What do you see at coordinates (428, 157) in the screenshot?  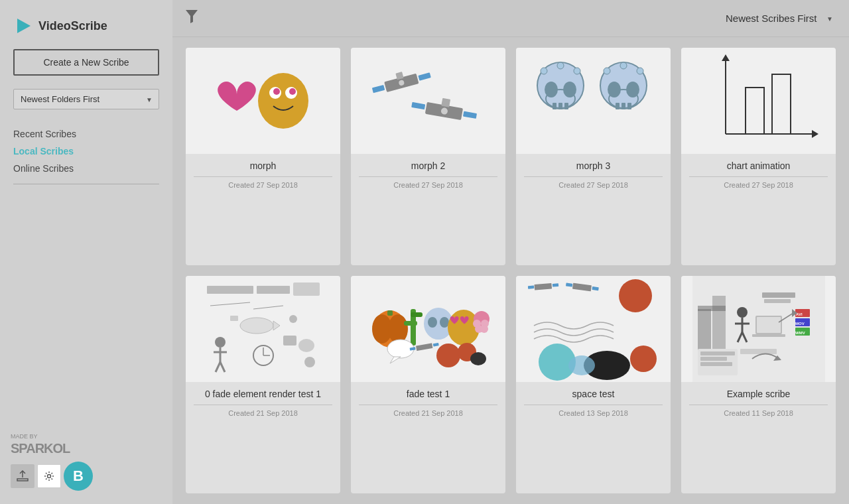 I see `scribe-card-morph2: morph 2 Created 27 Sep 2018` at bounding box center [428, 157].